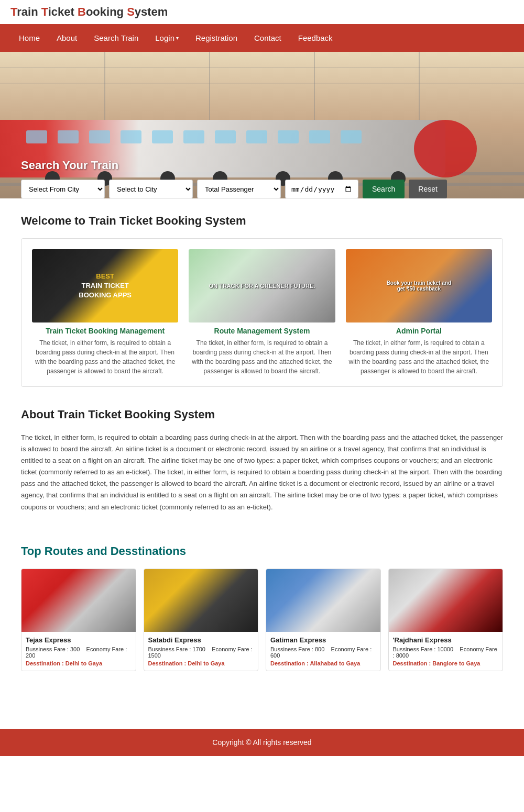 The width and height of the screenshot is (524, 812). Describe the element at coordinates (446, 600) in the screenshot. I see `route-img-rajdhani` at that location.